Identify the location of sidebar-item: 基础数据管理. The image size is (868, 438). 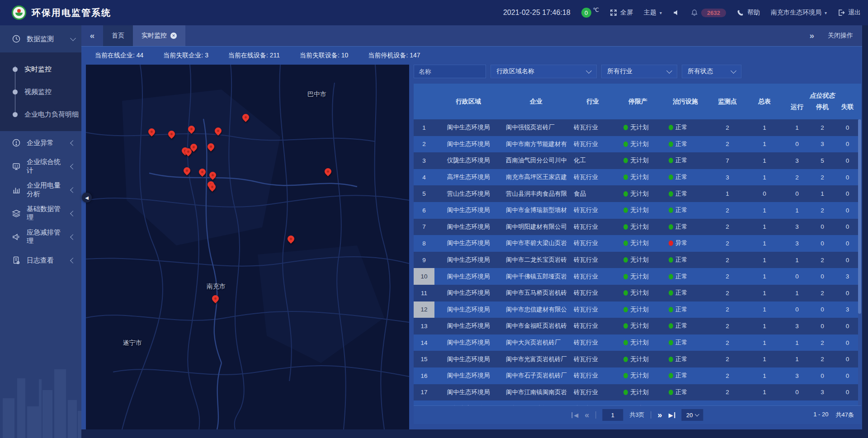
(41, 213).